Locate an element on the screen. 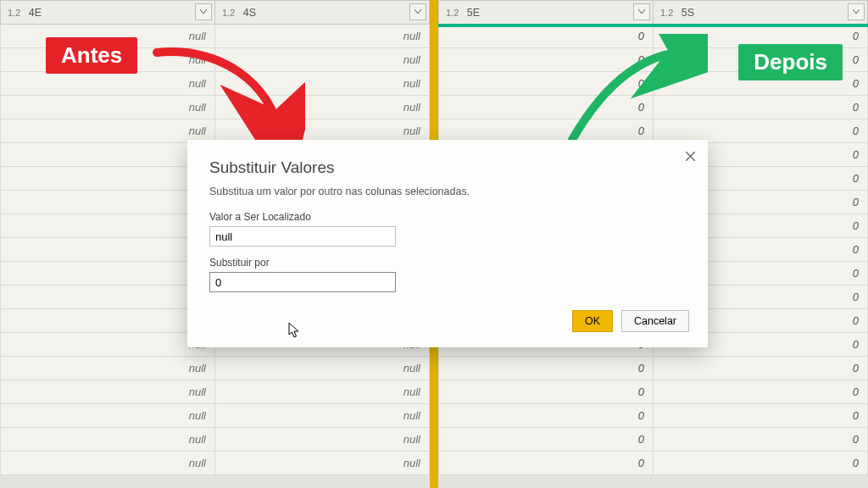  dialog-close-button is located at coordinates (690, 156).